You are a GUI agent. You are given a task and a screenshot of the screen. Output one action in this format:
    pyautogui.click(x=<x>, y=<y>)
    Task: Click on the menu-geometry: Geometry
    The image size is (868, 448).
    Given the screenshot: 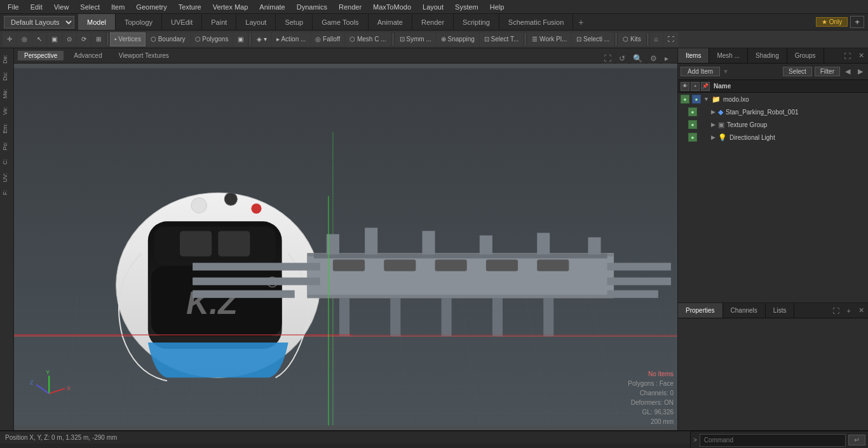 What is the action you would take?
    pyautogui.click(x=151, y=7)
    